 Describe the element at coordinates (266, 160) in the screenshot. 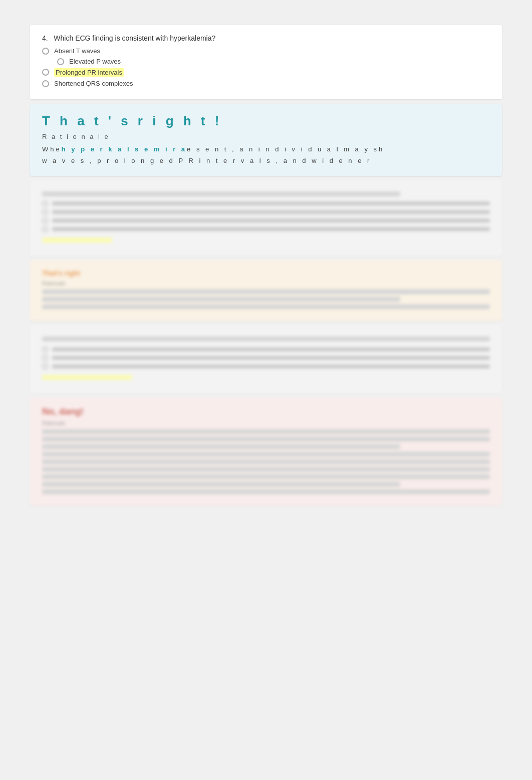

I see `rationale-text-line2: w a v e s , p r o l o n g e d P R i n t …` at that location.